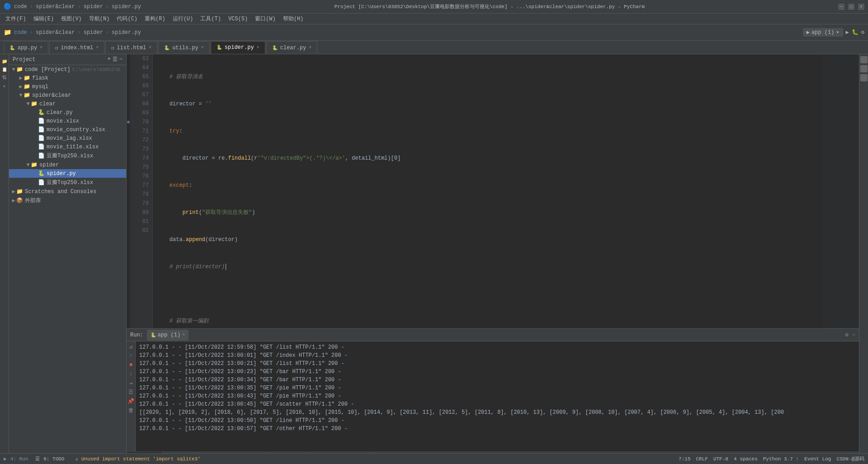 Image resolution: width=868 pixels, height=464 pixels. What do you see at coordinates (211, 19) in the screenshot?
I see `menu-tools: 工具(T)` at bounding box center [211, 19].